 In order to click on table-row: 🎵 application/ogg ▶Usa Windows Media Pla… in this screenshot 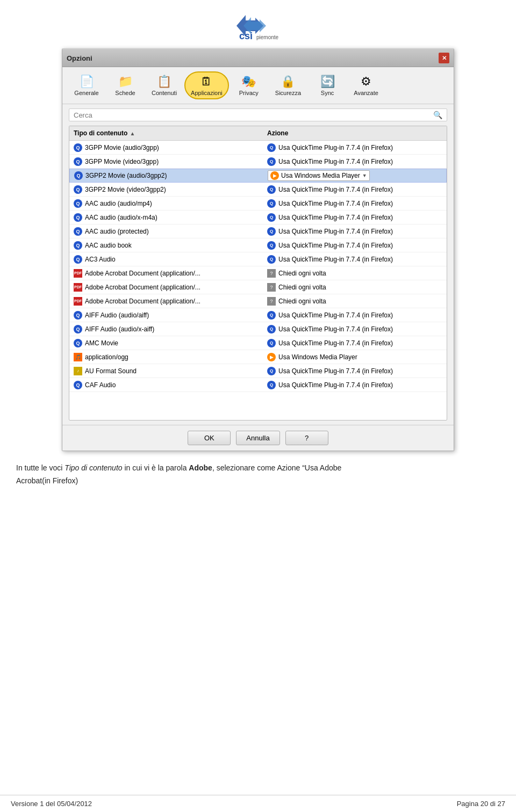, I will do `click(258, 357)`.